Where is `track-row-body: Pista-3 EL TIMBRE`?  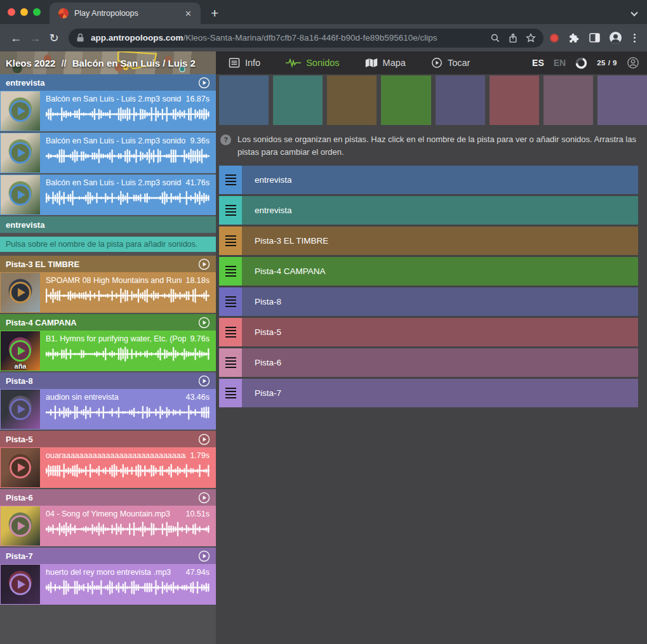
track-row-body: Pista-3 EL TIMBRE is located at coordinates (440, 241).